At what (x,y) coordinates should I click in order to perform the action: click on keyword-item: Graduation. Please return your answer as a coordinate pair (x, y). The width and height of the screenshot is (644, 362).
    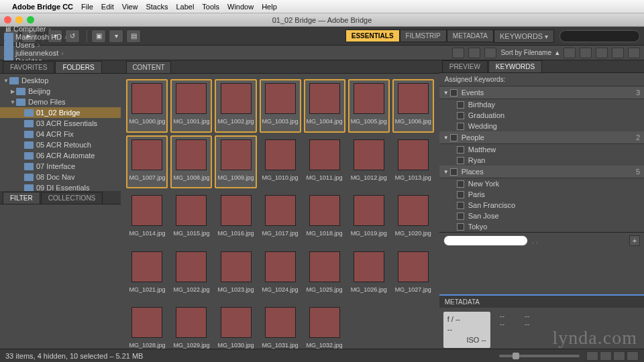
    Looking at the image, I should click on (542, 115).